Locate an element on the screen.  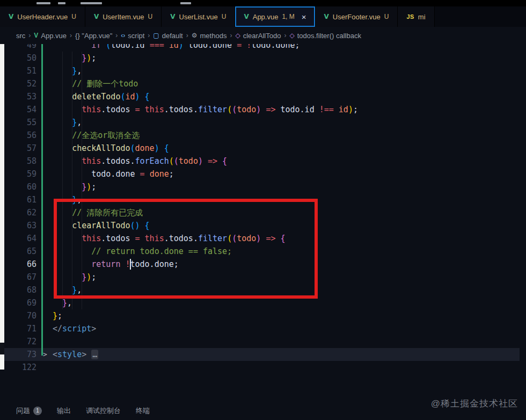
tab-userlist-vue: VUserList.vueU is located at coordinates (199, 17).